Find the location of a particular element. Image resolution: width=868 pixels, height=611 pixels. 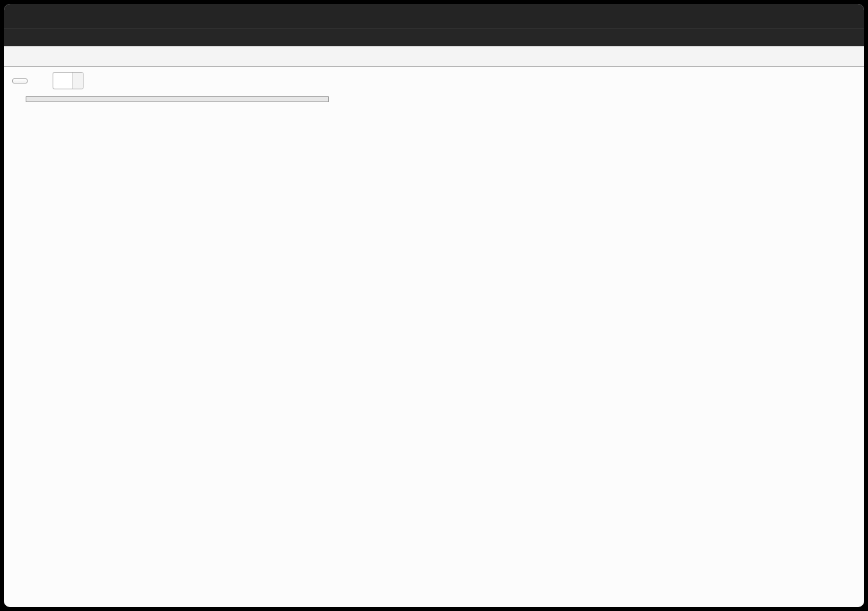

spin-down-icon is located at coordinates (78, 85).